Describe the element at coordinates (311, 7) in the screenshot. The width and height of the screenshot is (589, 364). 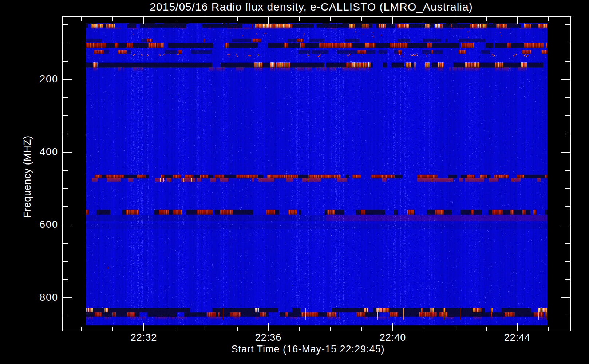
I see `chart-title: 2015/05/16 Radio flux density, e-CALLIST…` at that location.